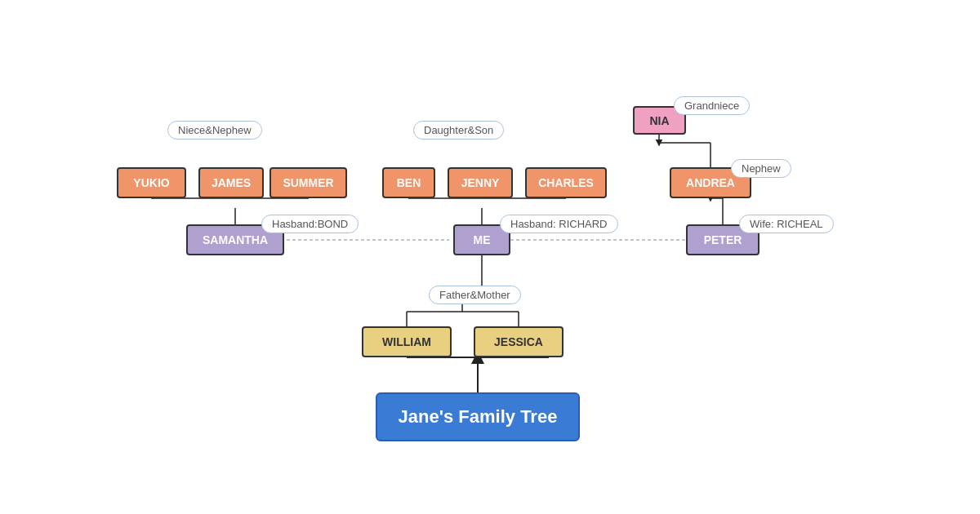  Describe the element at coordinates (761, 168) in the screenshot. I see `nephew-label: Nephew` at that location.